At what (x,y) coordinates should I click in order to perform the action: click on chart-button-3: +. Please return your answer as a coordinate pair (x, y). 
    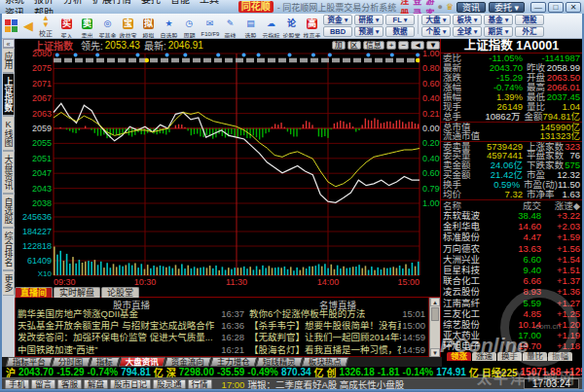
    Looking at the image, I should click on (391, 45).